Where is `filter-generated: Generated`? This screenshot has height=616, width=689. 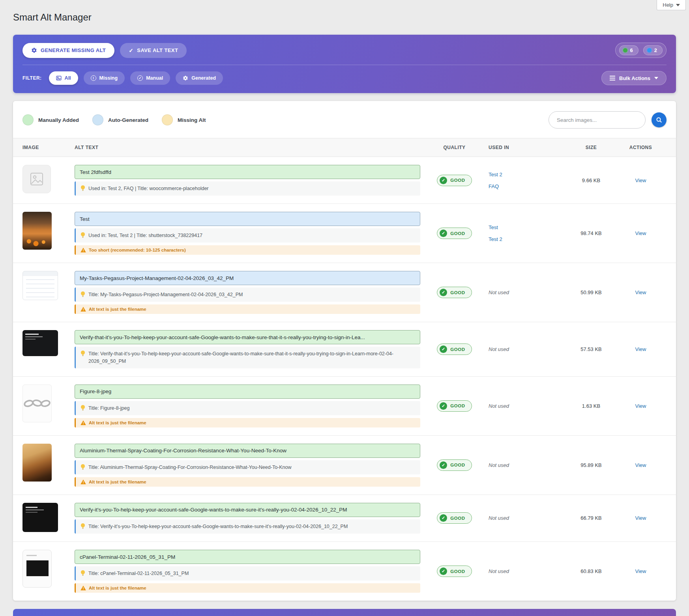 filter-generated: Generated is located at coordinates (199, 78).